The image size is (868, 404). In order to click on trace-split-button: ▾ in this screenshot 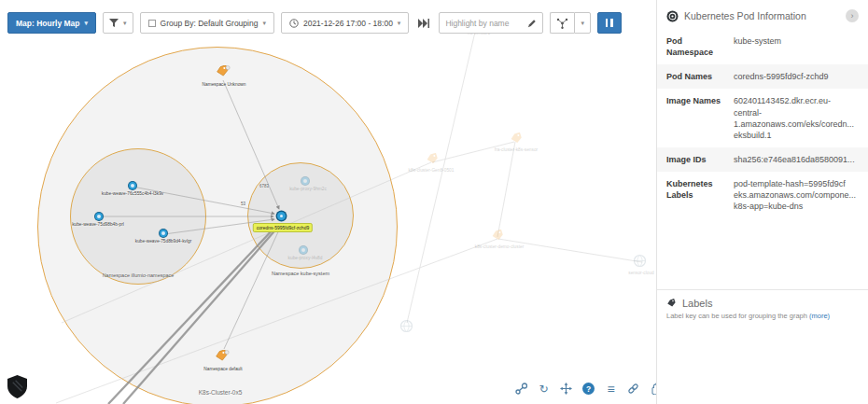, I will do `click(570, 22)`.